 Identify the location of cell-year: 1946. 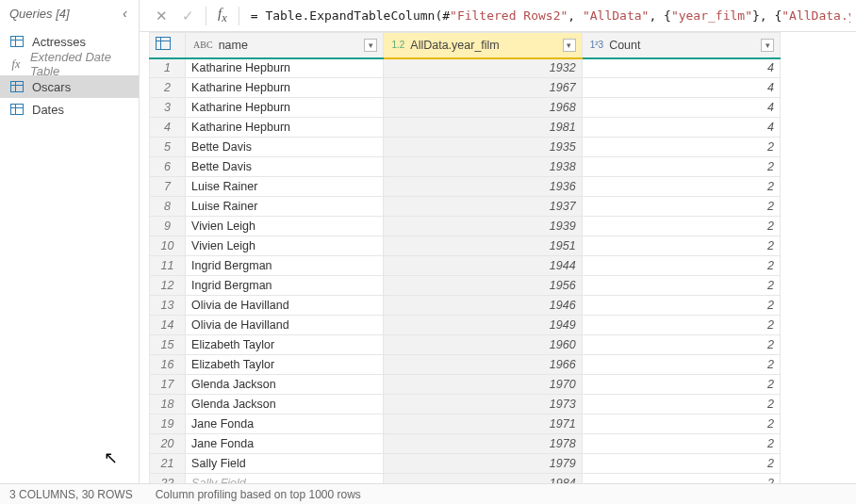
(483, 305).